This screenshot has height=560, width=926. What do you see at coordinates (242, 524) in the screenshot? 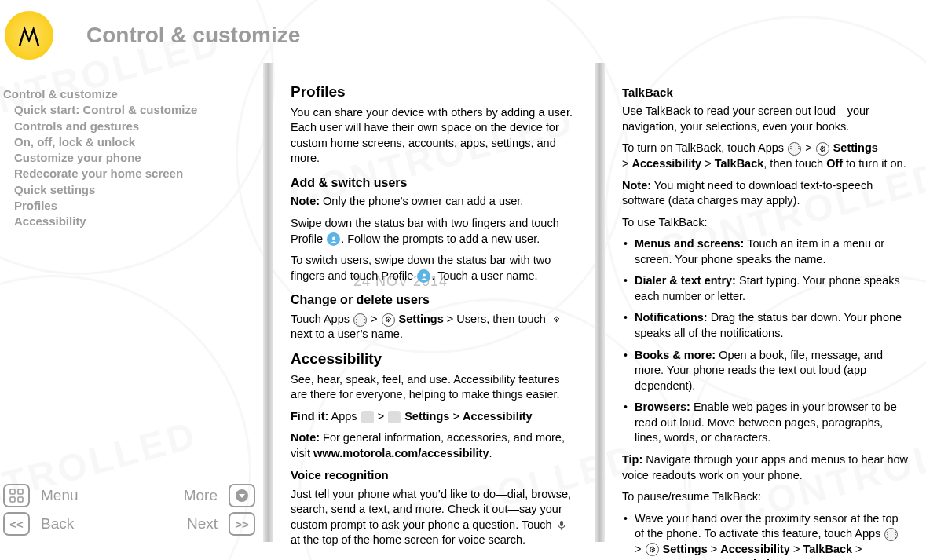
I see `chevron-right-icon: >>` at bounding box center [242, 524].